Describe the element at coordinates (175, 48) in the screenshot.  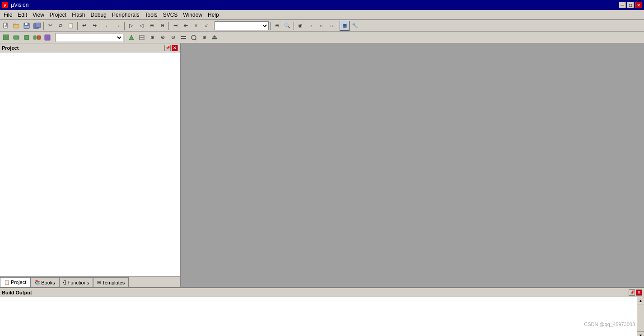
I see `panel-close-button: ✕` at that location.